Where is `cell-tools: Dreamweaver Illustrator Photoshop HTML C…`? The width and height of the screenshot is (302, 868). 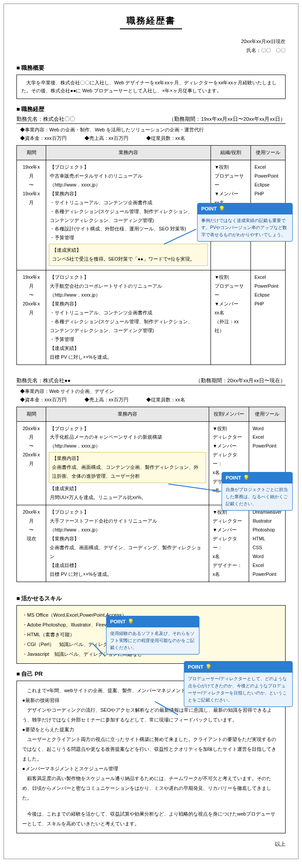 cell-tools: Dreamweaver Illustrator Photoshop HTML C… is located at coordinates (267, 543).